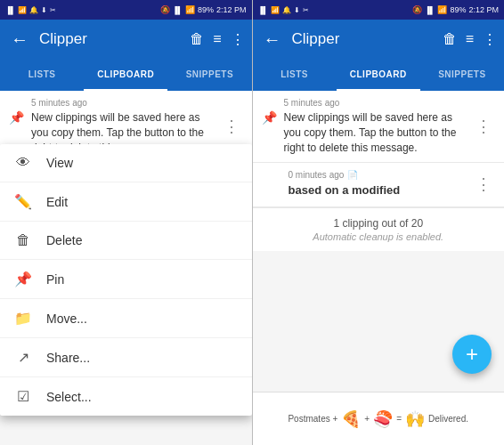  Describe the element at coordinates (269, 117) in the screenshot. I see `pin-icon-1-right: 📌` at that location.